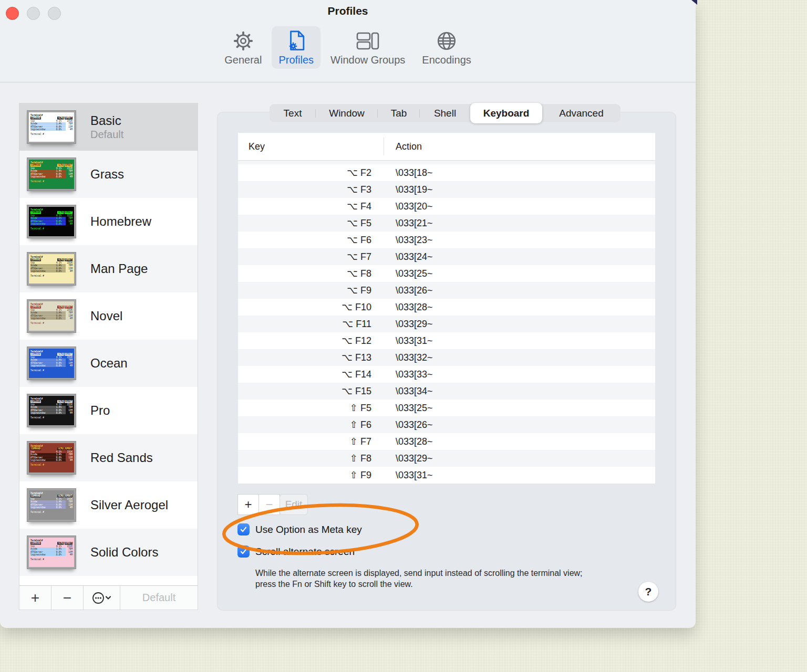 This screenshot has height=672, width=807. Describe the element at coordinates (311, 391) in the screenshot. I see `key-cell: ⌥ F15` at that location.